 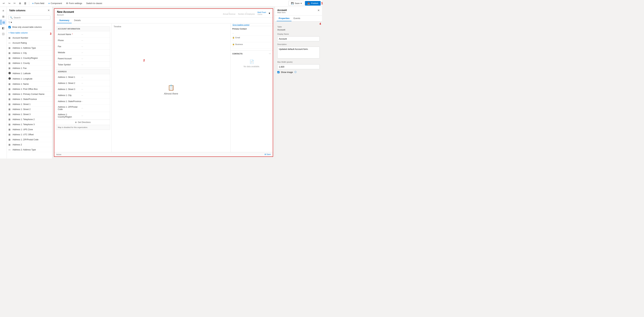 I want to click on address-title: ADDRESS, so click(x=83, y=72).